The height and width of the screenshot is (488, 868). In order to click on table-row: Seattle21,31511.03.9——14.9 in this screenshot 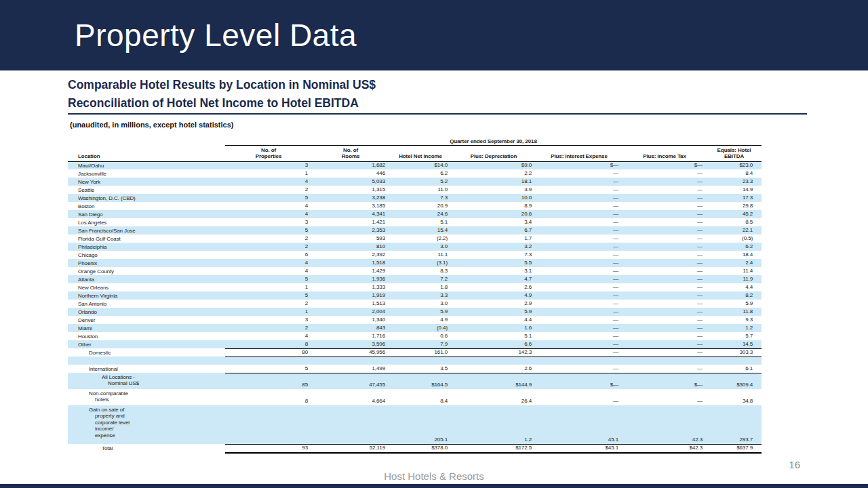, I will do `click(415, 190)`.